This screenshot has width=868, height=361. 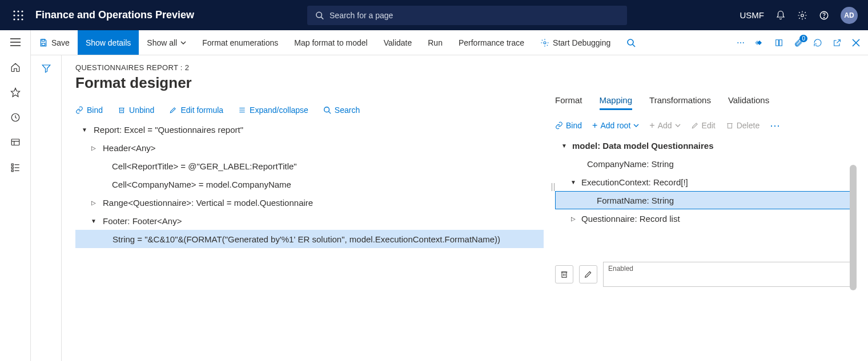 I want to click on edit-button: Edit, so click(x=704, y=125).